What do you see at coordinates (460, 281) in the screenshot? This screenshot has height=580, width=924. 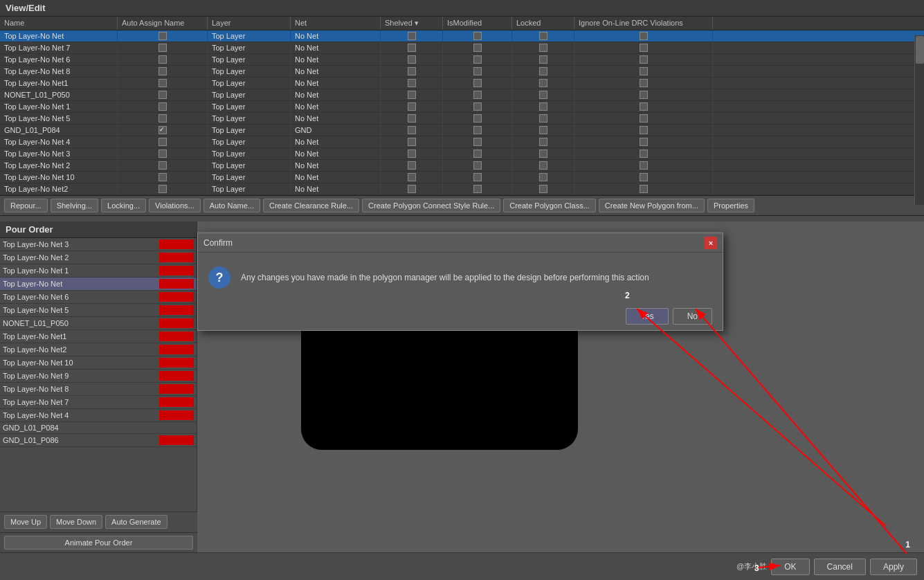 I see `confirm-dialog: Confirm × ? Any changes you have made in…` at bounding box center [460, 281].